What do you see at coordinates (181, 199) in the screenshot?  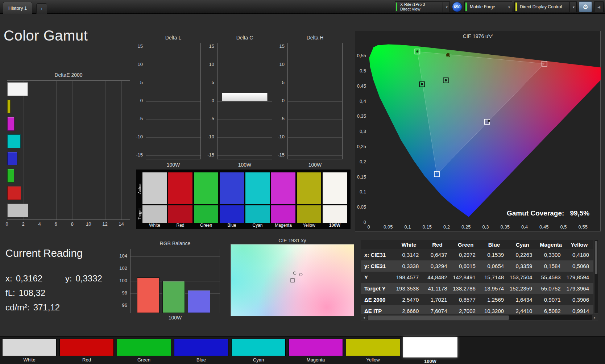 I see `swatch-column-red: Red` at bounding box center [181, 199].